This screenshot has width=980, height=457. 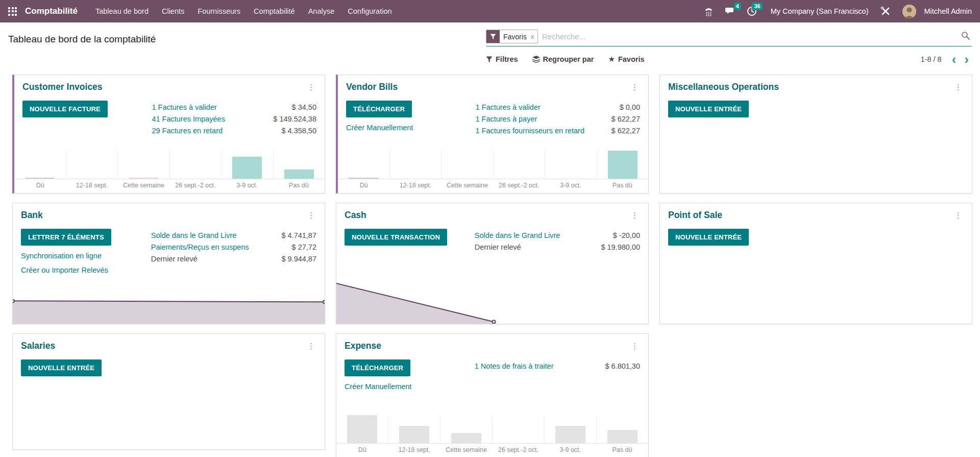 What do you see at coordinates (234, 131) in the screenshot?
I see `stat-row: 29 Factures en retard$ 4.358,50` at bounding box center [234, 131].